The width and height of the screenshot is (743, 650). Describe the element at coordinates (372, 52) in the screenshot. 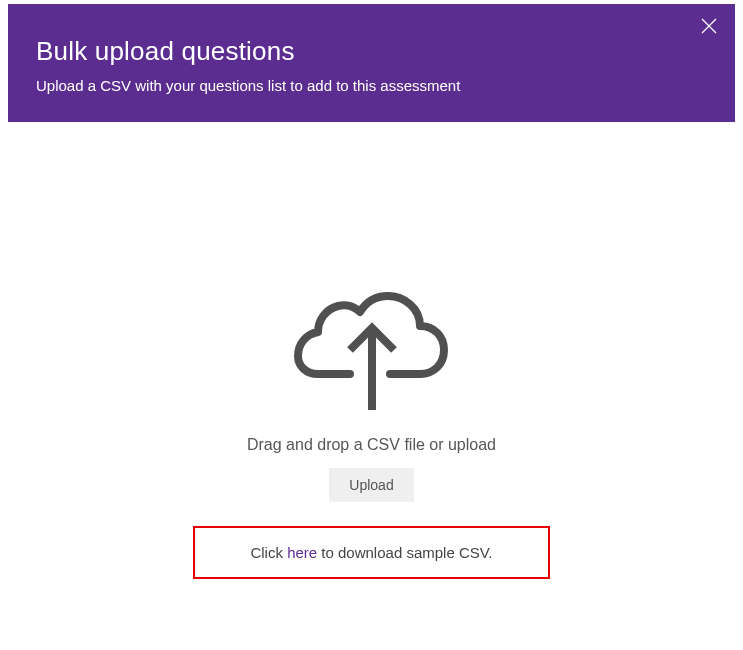

I see `dialog-title: Bulk upload questions` at that location.